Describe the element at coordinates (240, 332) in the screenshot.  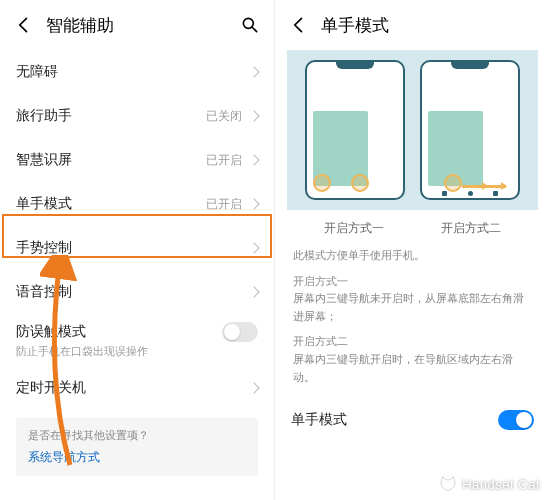
I see `toggle-mistouch` at that location.